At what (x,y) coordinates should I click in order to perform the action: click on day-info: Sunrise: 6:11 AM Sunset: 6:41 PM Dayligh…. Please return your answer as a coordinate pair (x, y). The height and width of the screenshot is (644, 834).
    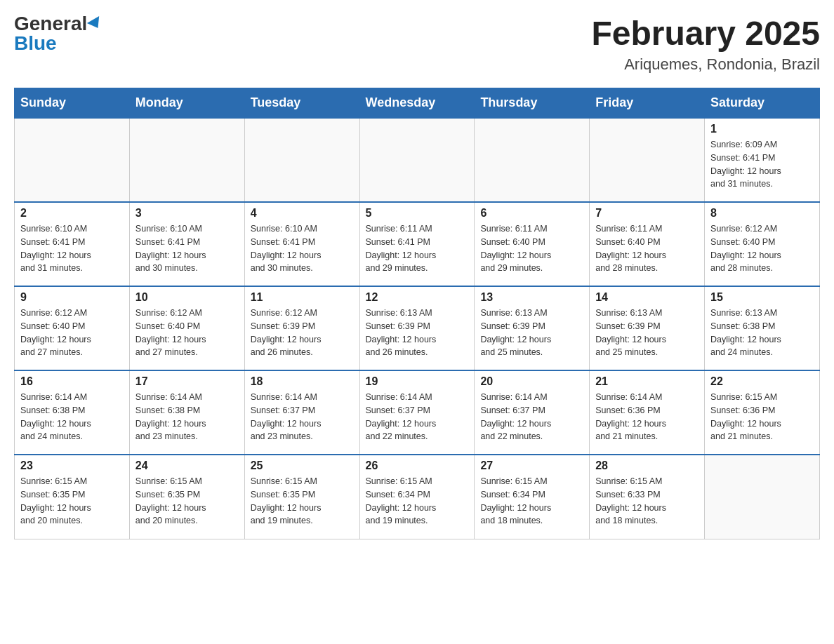
    Looking at the image, I should click on (417, 248).